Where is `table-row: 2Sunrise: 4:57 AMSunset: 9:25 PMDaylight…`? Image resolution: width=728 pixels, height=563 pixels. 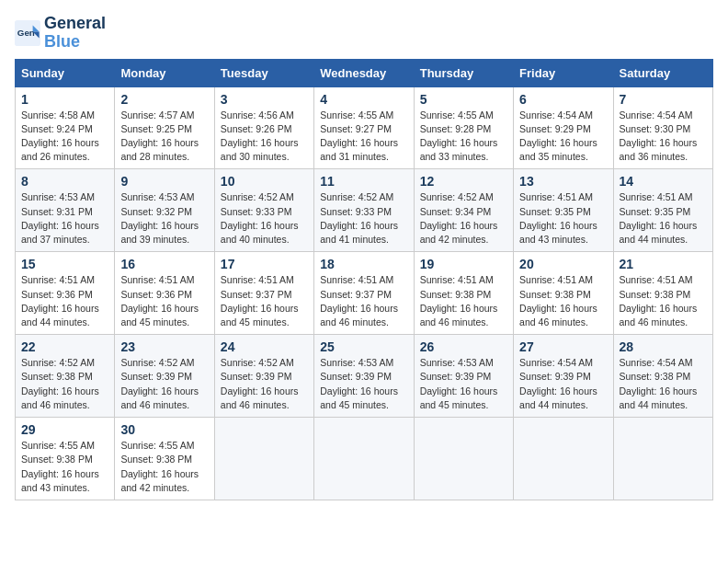 table-row: 2Sunrise: 4:57 AMSunset: 9:25 PMDaylight… is located at coordinates (165, 128).